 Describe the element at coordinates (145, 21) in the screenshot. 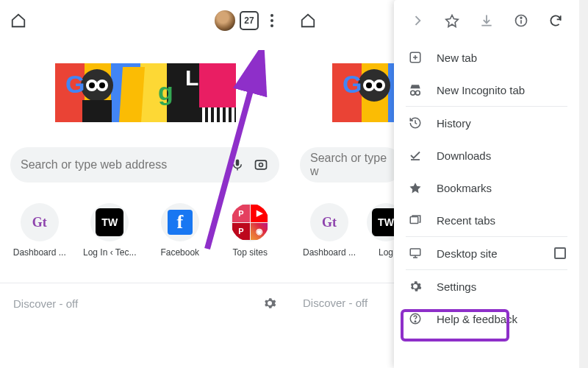

I see `toolbar: 27` at that location.